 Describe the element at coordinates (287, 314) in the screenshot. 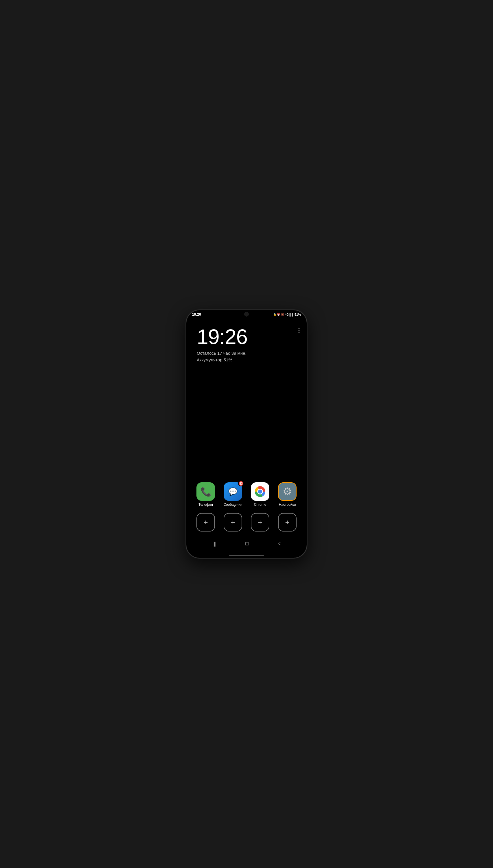

I see `status-icons: 🔒 ⏰ 🔕 4G ▌▌ 51%` at that location.